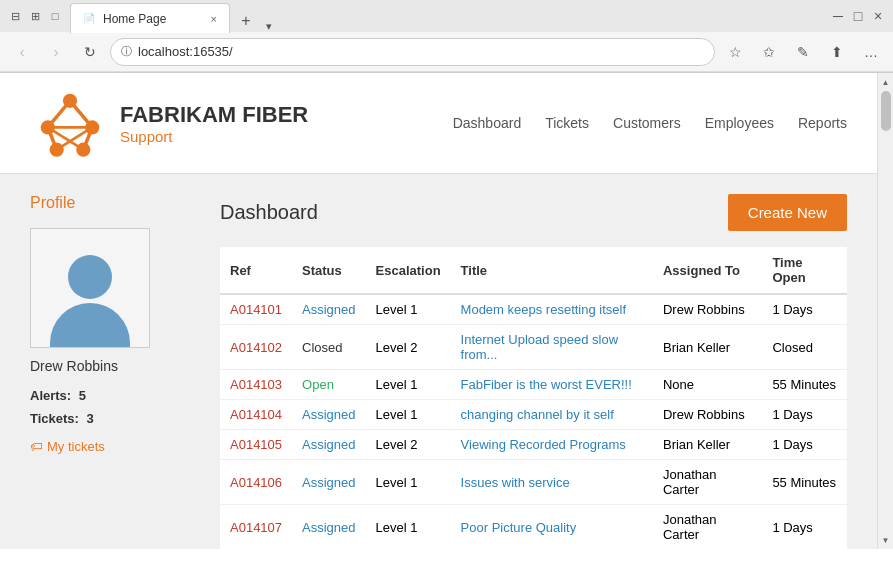 This screenshot has width=893, height=582. What do you see at coordinates (115, 396) in the screenshot?
I see `alerts-stat: Alerts: 5` at bounding box center [115, 396].